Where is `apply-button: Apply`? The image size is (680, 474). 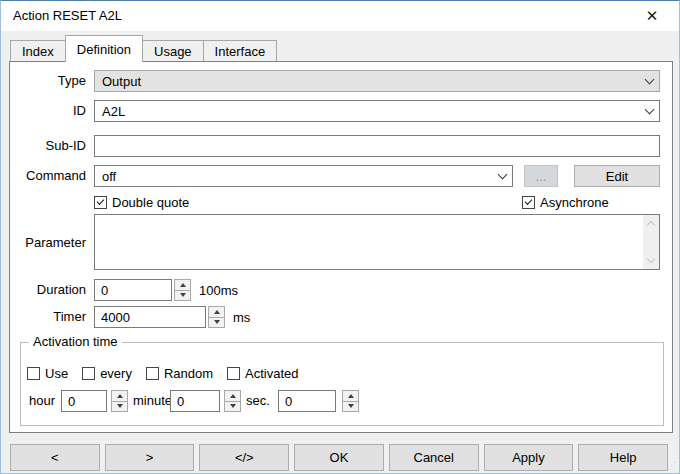 apply-button: Apply is located at coordinates (529, 458).